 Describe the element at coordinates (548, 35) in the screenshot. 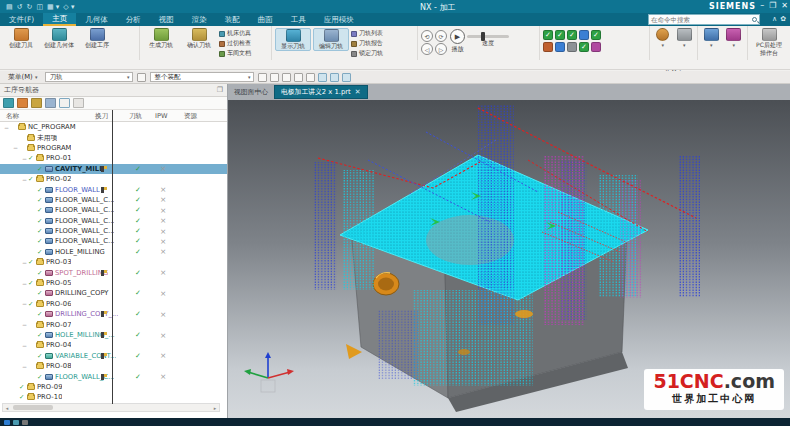

I see `verify-tool-icon-1: ✓` at that location.